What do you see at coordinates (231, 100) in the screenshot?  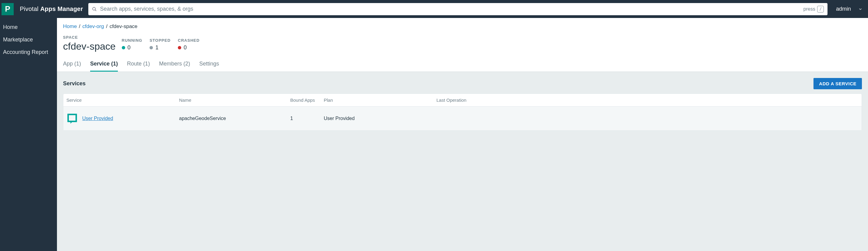 I see `col-name: Name` at bounding box center [231, 100].